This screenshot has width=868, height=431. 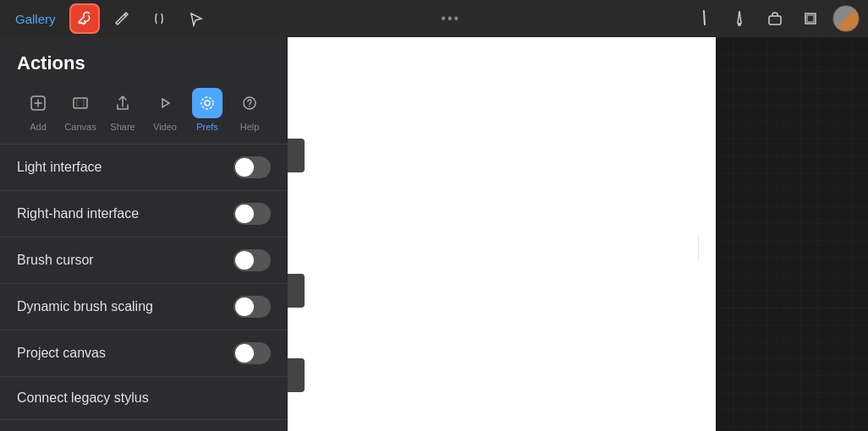 What do you see at coordinates (144, 167) in the screenshot?
I see `toggle-light-interface: Light interface` at bounding box center [144, 167].